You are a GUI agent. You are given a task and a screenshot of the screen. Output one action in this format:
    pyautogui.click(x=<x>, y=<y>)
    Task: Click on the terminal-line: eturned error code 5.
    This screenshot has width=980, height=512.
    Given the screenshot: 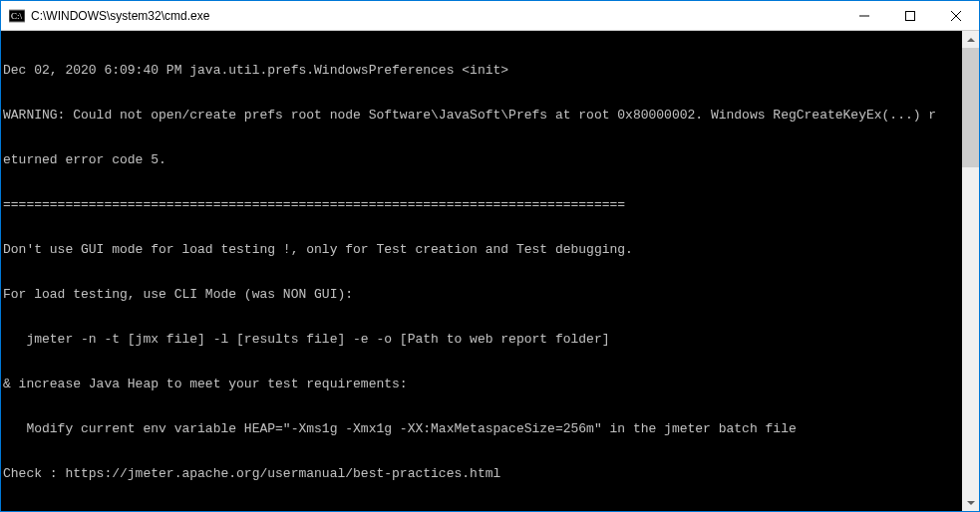 What is the action you would take?
    pyautogui.click(x=483, y=159)
    